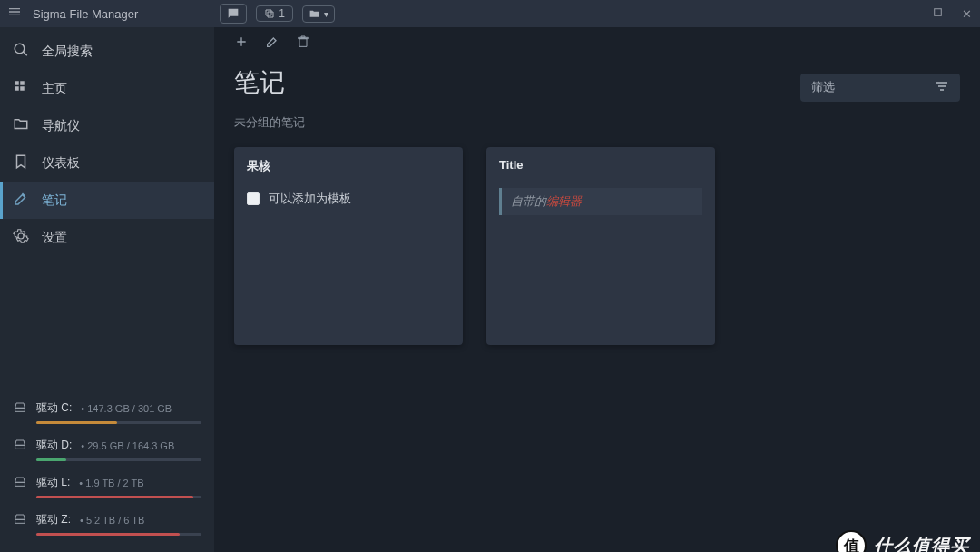 The height and width of the screenshot is (552, 980). What do you see at coordinates (281, 14) in the screenshot?
I see `tab-count: 1` at bounding box center [281, 14].